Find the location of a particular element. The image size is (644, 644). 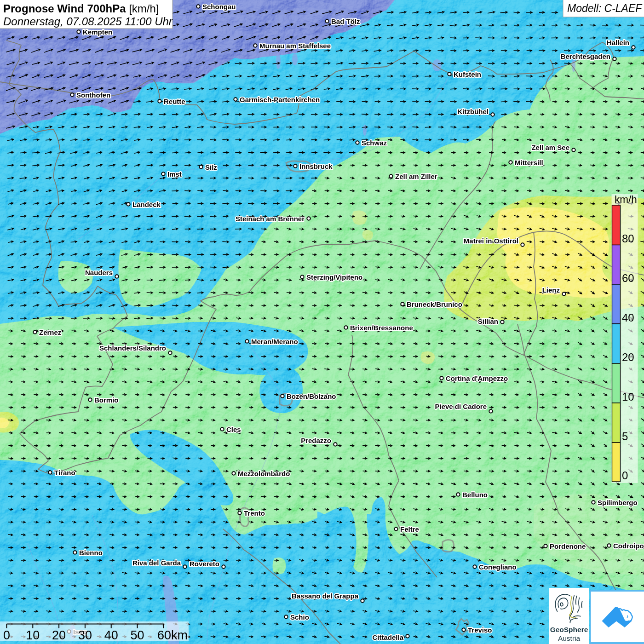

svg-text: Steinach am Brenner is located at coordinates (270, 219).